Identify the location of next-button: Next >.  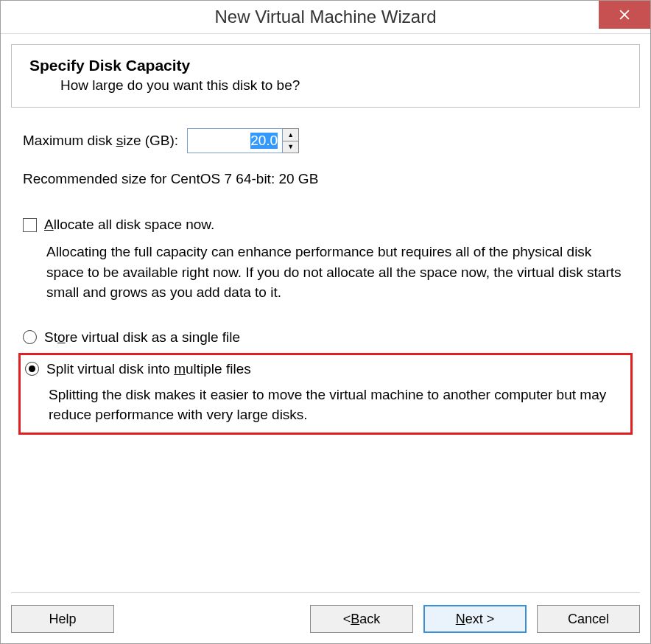
(475, 619).